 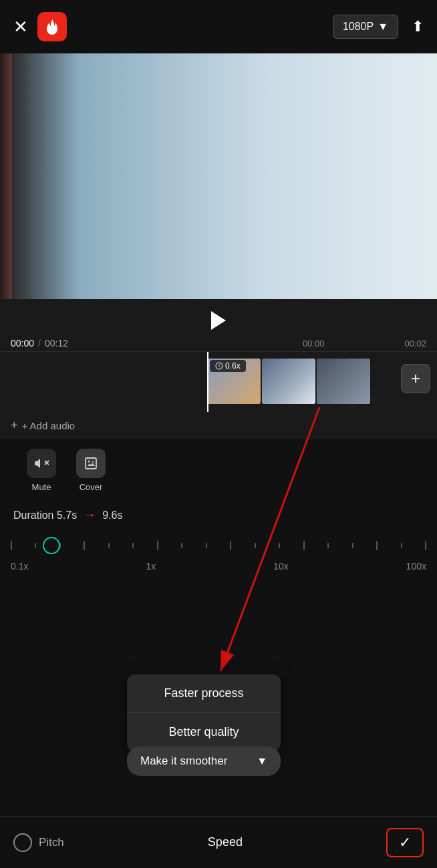 What do you see at coordinates (262, 761) in the screenshot?
I see `smoother-dropdown-arrow-icon: ▼` at bounding box center [262, 761].